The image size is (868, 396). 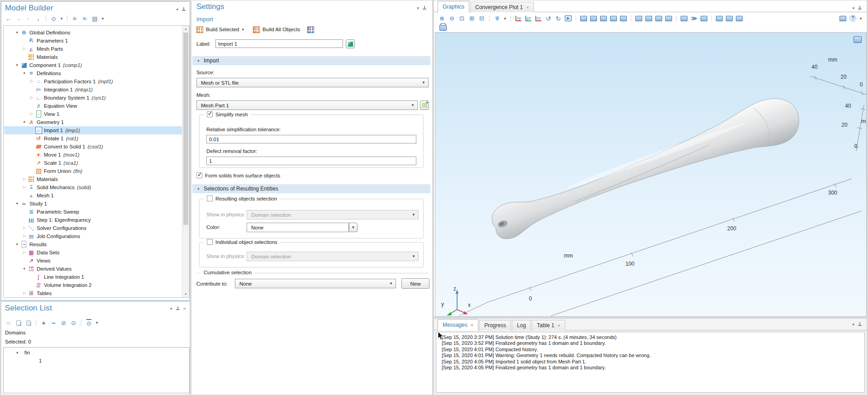 I want to click on resulting-objects-checkbox, so click(x=210, y=198).